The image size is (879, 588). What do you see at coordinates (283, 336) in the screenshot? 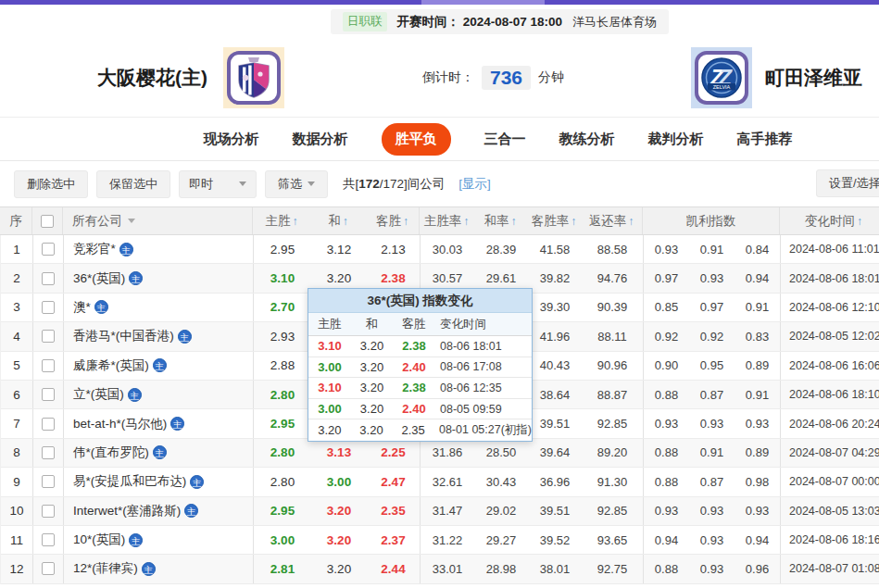
I see `home-odds: 2.93` at bounding box center [283, 336].